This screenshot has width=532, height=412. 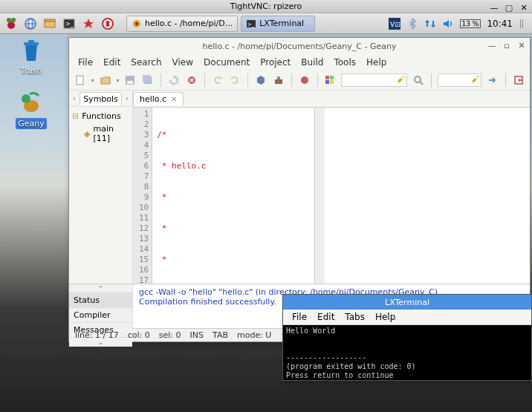 I want to click on sidebar-tab-symbols: Symbols, so click(x=101, y=99).